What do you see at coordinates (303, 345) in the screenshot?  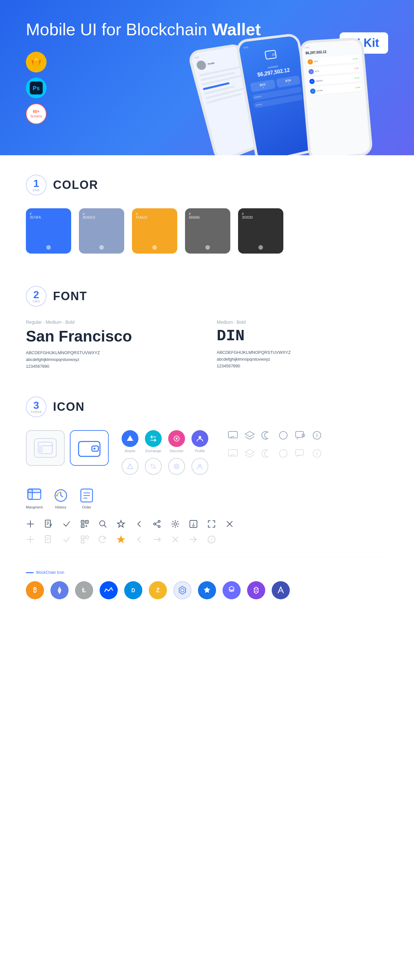 I see `font-2: Medium · Bold DIN ABCDEFGHIJKLMNOPQRSTUV…` at bounding box center [303, 345].